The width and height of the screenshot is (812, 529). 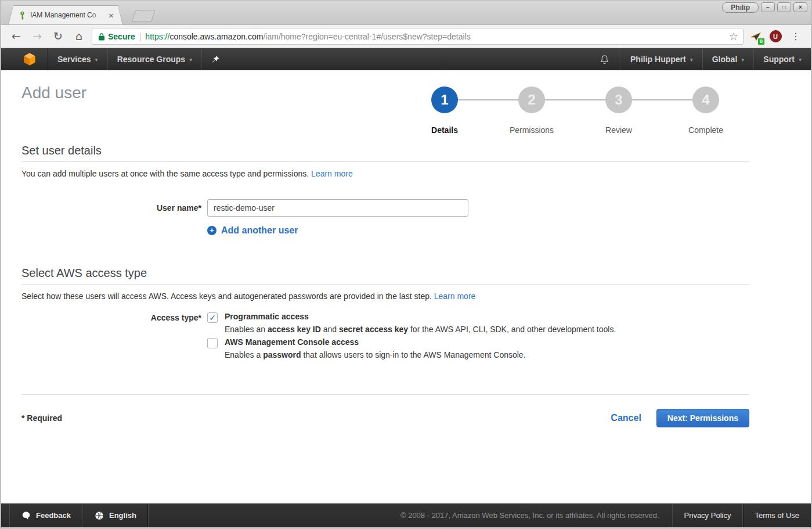 I want to click on step-circle: 1, so click(x=445, y=100).